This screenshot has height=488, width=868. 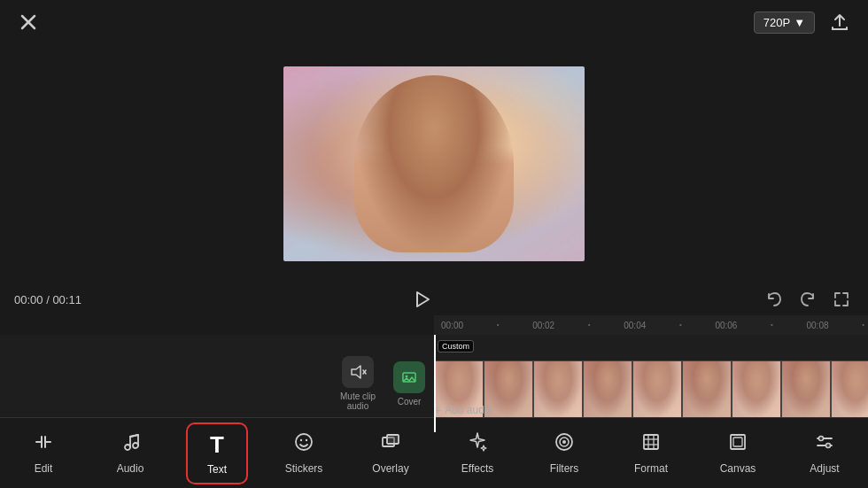 What do you see at coordinates (841, 299) in the screenshot?
I see `fullscreen-button` at bounding box center [841, 299].